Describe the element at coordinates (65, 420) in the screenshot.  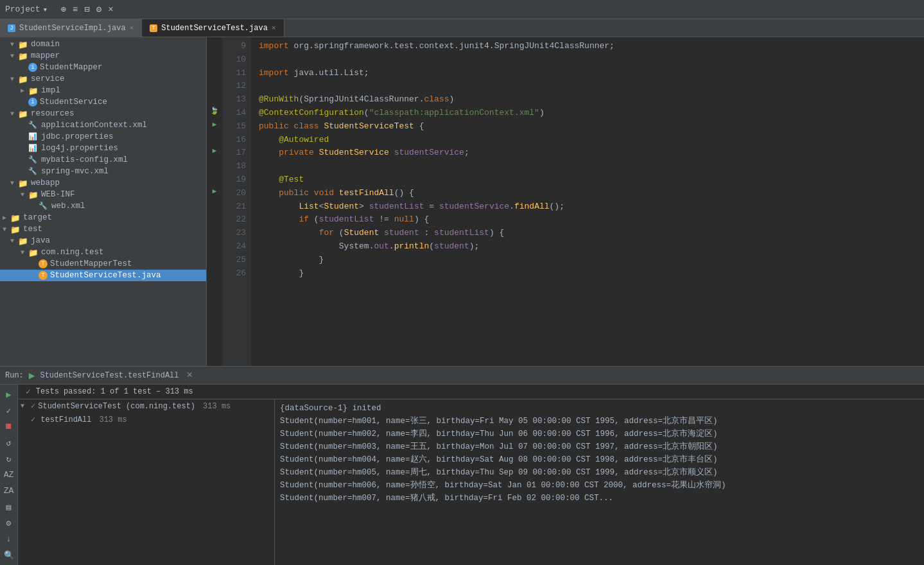
I see `label-test-method: testFindAll` at that location.